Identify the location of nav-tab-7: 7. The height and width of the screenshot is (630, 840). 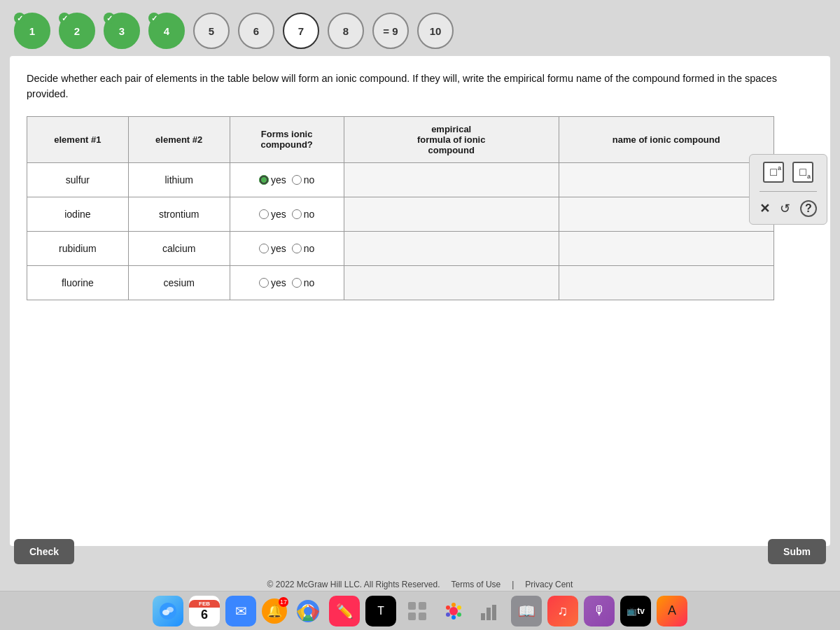
(301, 31).